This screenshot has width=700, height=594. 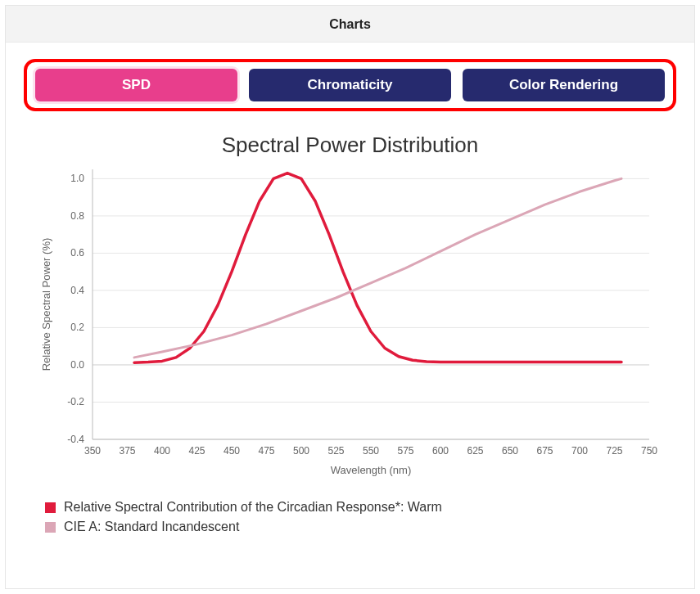 What do you see at coordinates (350, 85) in the screenshot?
I see `tab-chromaticity: Chromaticity` at bounding box center [350, 85].